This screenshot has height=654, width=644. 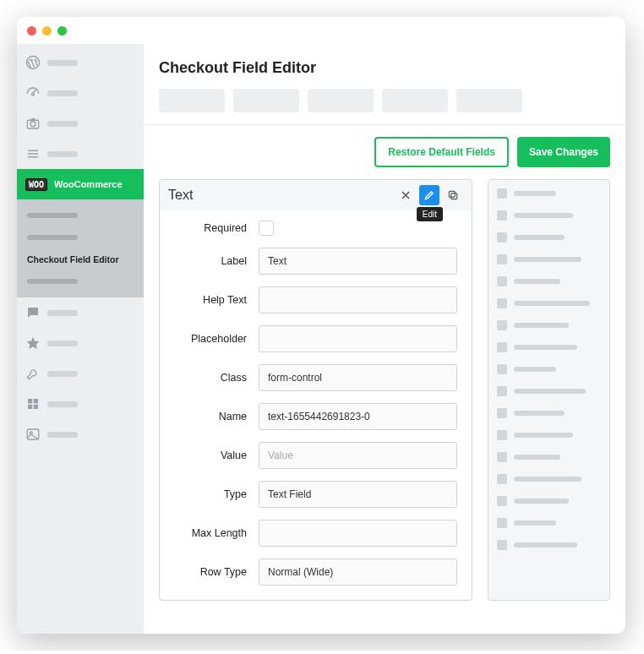 I want to click on field-list-panel, so click(x=549, y=390).